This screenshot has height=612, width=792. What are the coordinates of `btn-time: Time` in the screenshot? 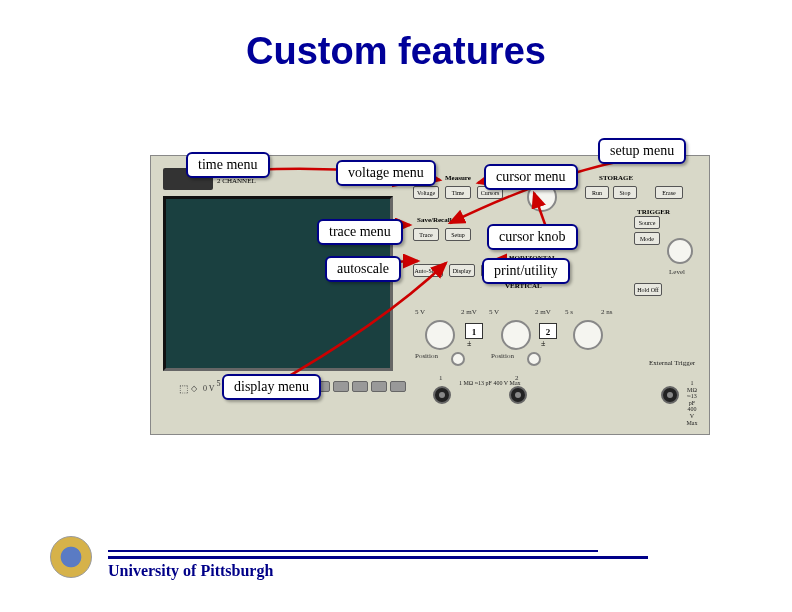 It's located at (458, 192).